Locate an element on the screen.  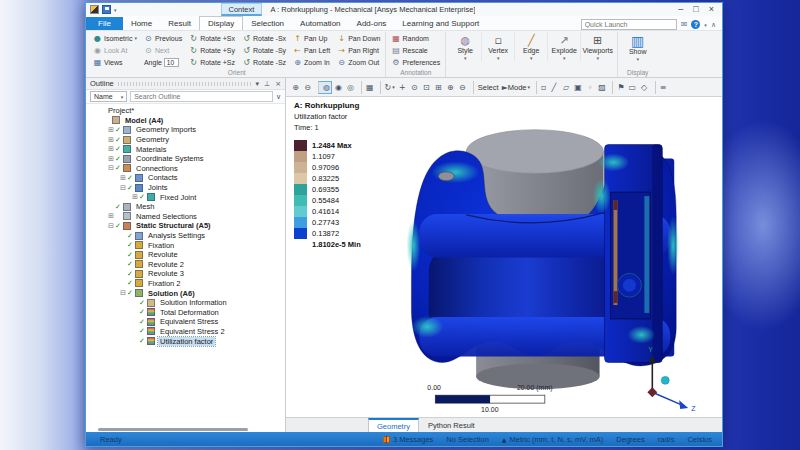
tree-item: ⊟ ✓ Static Structural (A5) is located at coordinates (186, 226).